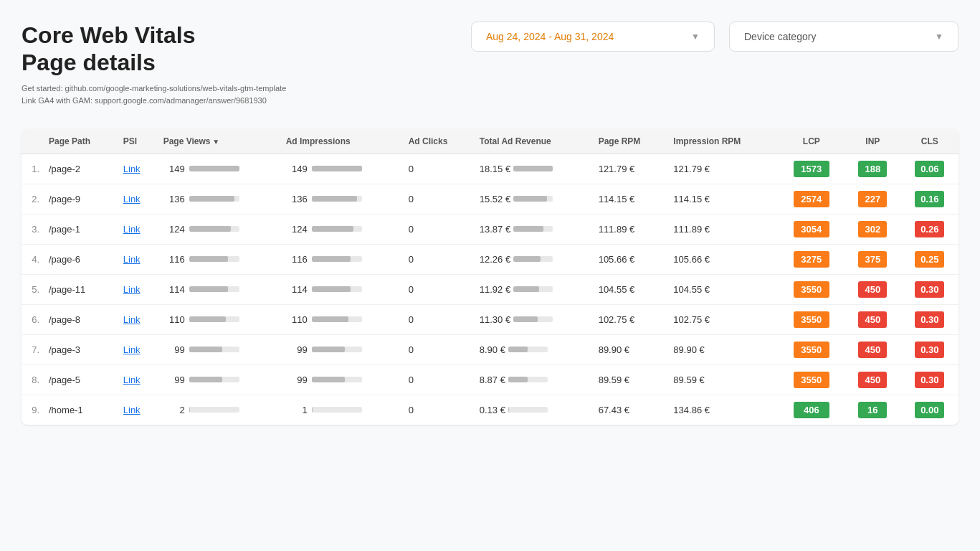  I want to click on date-filter-dropdown: Aug 24, 2024 - Aug 31, 2024 ▼, so click(593, 37).